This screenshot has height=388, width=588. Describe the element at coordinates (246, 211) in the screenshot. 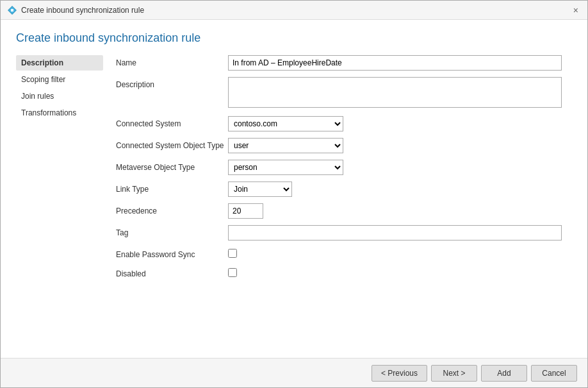

I see `precedence-input` at that location.